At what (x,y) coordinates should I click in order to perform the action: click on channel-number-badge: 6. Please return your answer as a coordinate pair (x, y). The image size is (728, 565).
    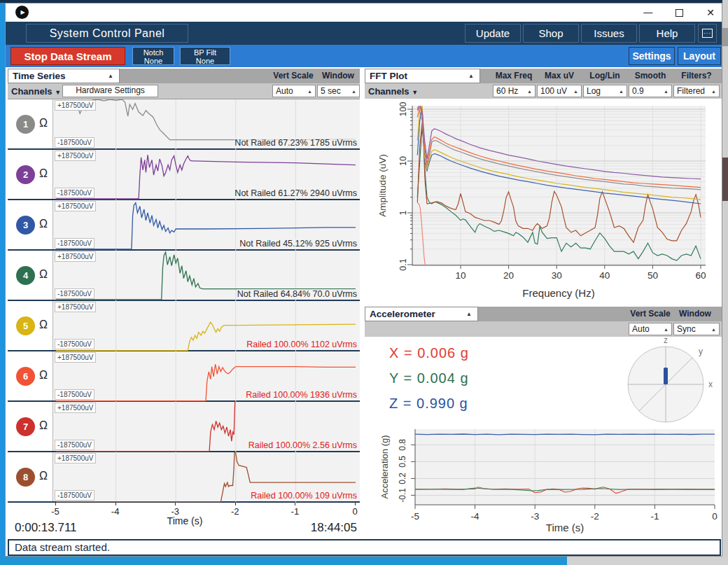
    Looking at the image, I should click on (25, 377).